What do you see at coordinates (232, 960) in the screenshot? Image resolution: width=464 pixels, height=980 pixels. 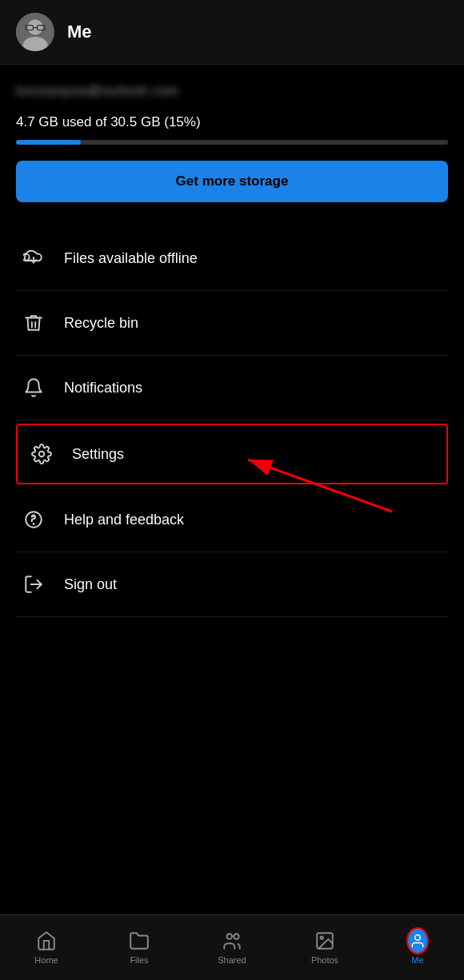 I see `shared-nav-label: Shared` at bounding box center [232, 960].